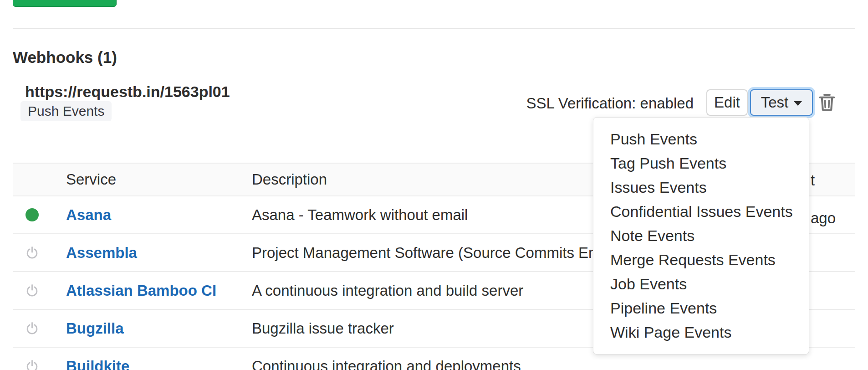 This screenshot has width=868, height=370. Describe the element at coordinates (701, 139) in the screenshot. I see `menu-item-push-events: Push Events` at that location.